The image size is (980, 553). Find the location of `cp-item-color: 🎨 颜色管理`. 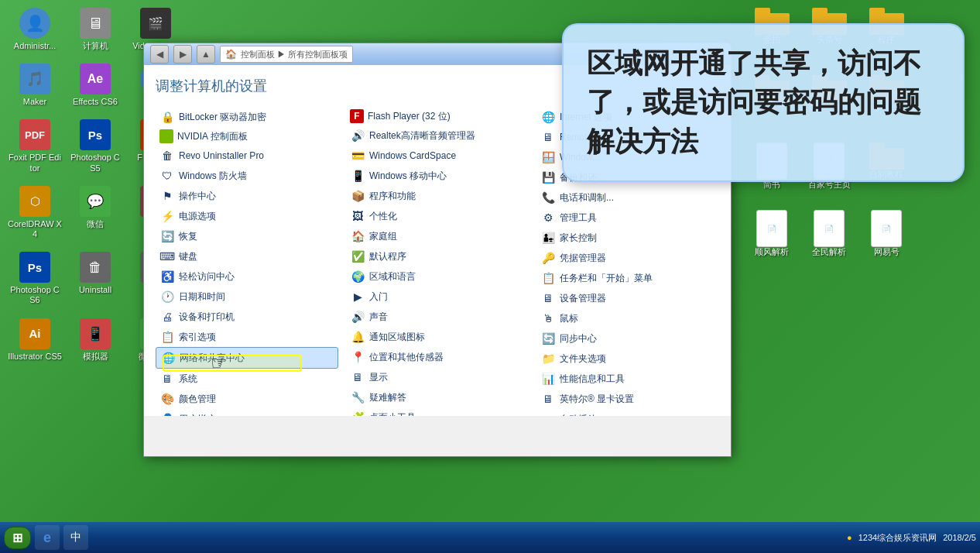

cp-item-color: 🎨 颜色管理 is located at coordinates (247, 399).